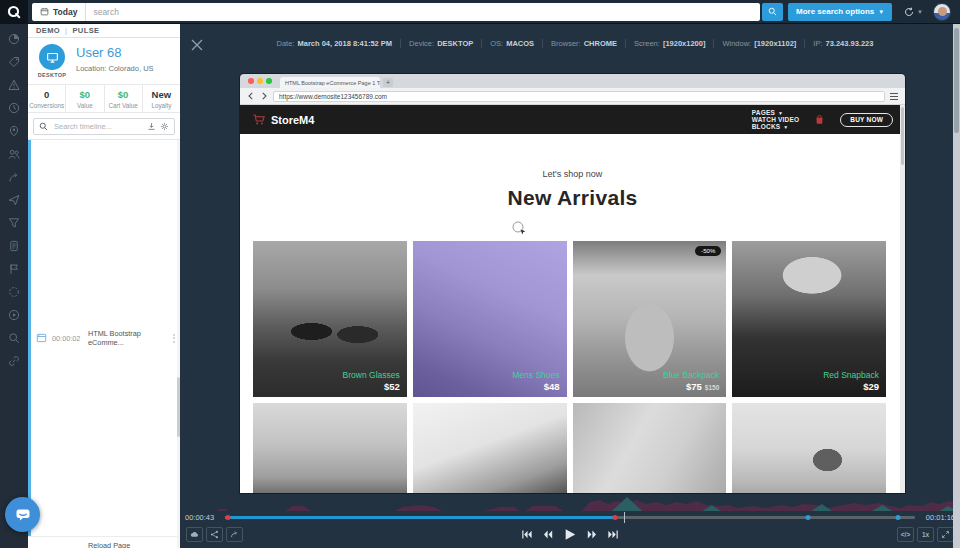 The height and width of the screenshot is (548, 960). I want to click on rail-item-filter, so click(14, 223).